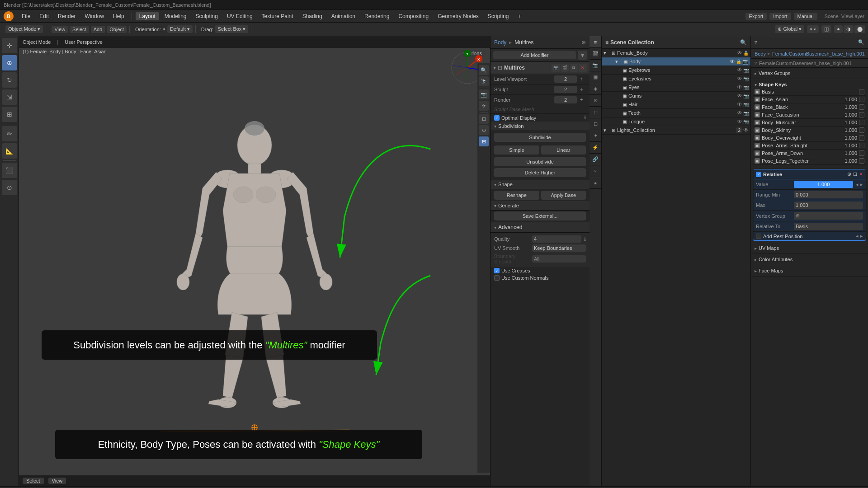 This screenshot has height=488, width=868. I want to click on eyes-eye: 👁, so click(740, 87).